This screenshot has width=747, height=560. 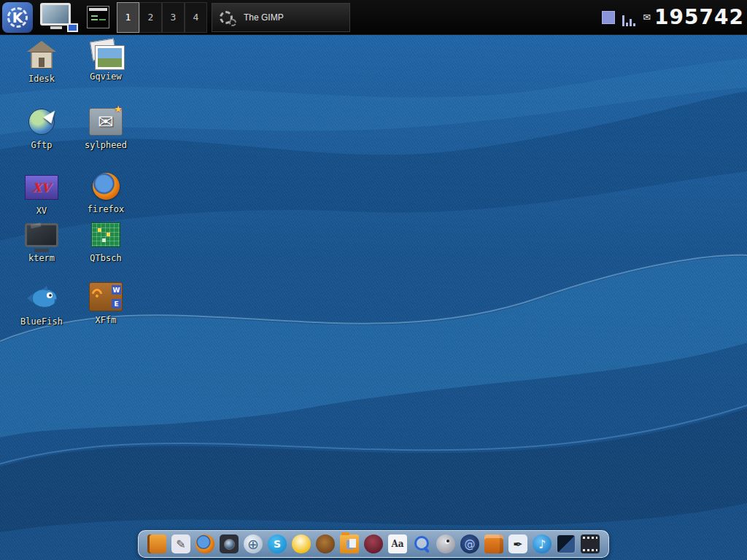 What do you see at coordinates (106, 122) in the screenshot?
I see `icon-box: ✉ ★` at bounding box center [106, 122].